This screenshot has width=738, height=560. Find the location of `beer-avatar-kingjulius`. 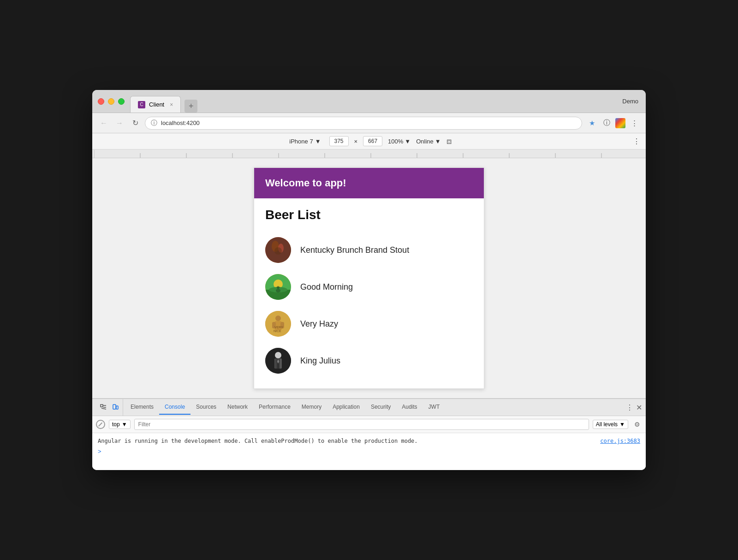

beer-avatar-kingjulius is located at coordinates (278, 361).